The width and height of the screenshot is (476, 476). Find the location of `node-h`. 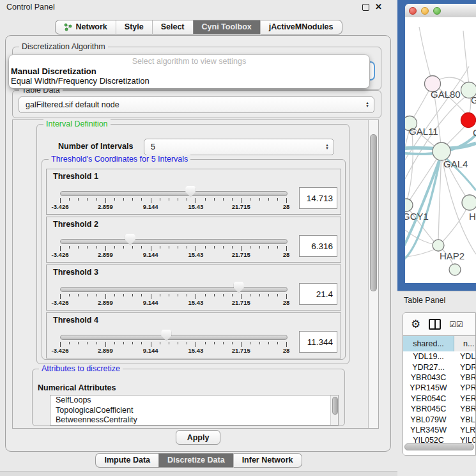

node-h is located at coordinates (469, 203).